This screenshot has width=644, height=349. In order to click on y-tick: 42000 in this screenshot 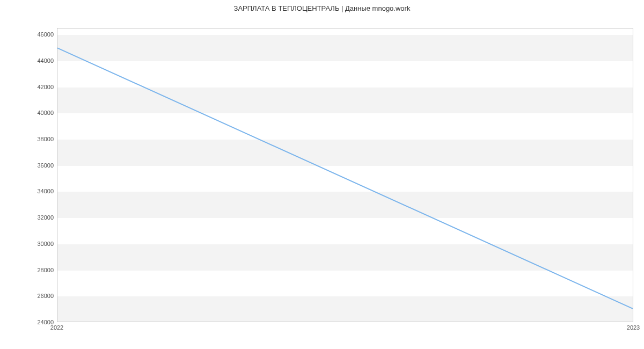, I will do `click(30, 87)`.